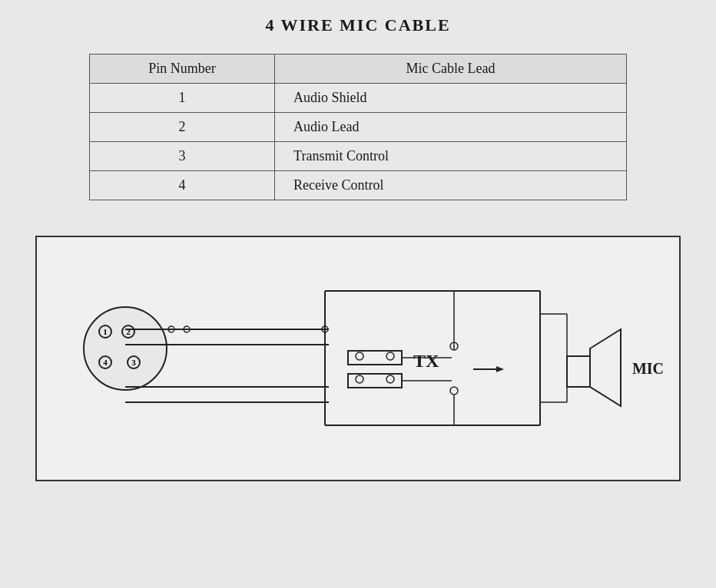  What do you see at coordinates (358, 127) in the screenshot?
I see `table-row: 2Audio Lead` at bounding box center [358, 127].